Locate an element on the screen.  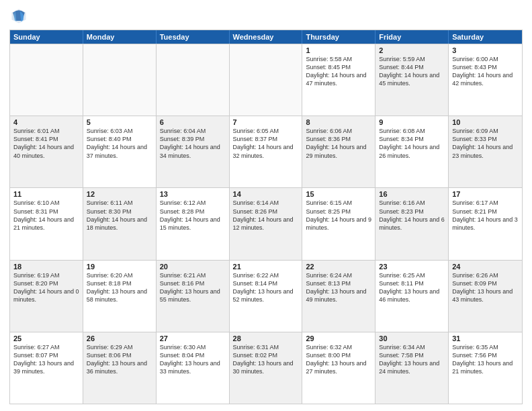
calendar-cell: 2Sunrise: 5:59 AM Sunset: 8:44 PM Daylig… is located at coordinates (412, 80).